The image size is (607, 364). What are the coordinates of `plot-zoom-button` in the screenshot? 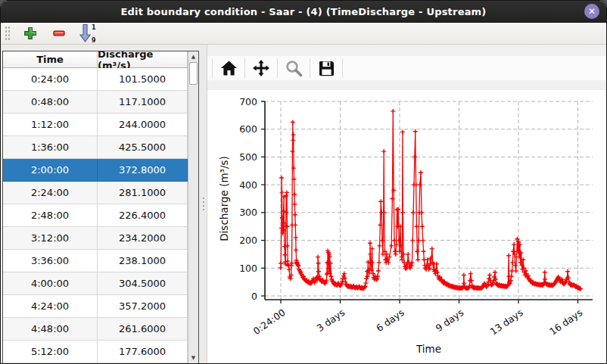 It's located at (294, 68).